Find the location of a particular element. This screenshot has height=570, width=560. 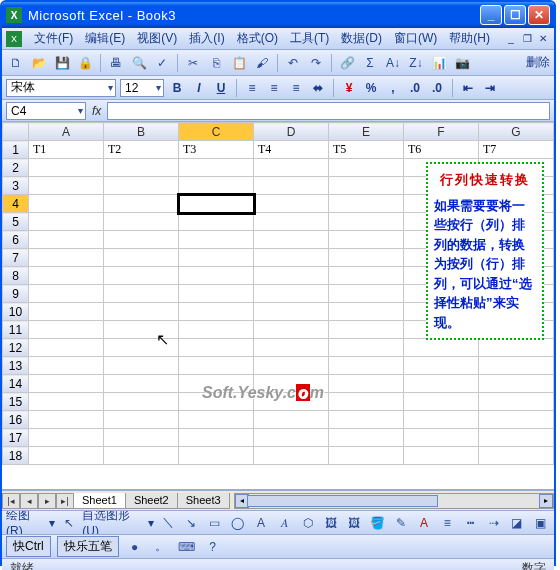

cell: T2 is located at coordinates (142, 150).